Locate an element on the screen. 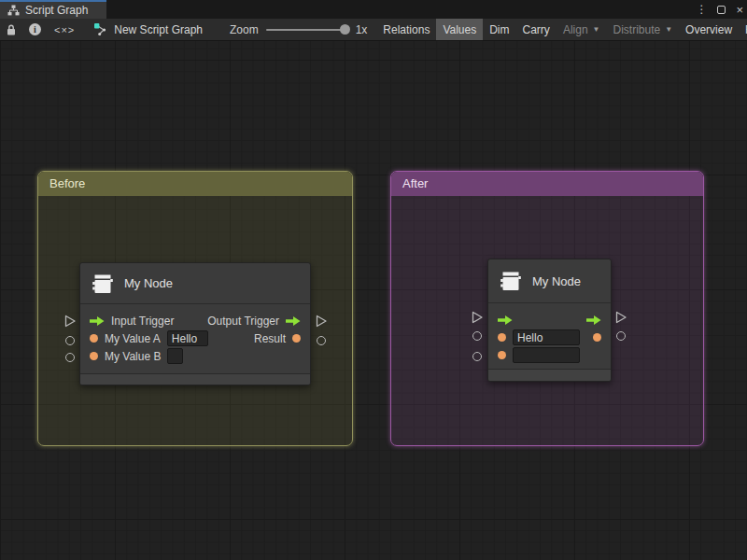 The width and height of the screenshot is (747, 560). port-label-value-a: My Value A is located at coordinates (133, 339).